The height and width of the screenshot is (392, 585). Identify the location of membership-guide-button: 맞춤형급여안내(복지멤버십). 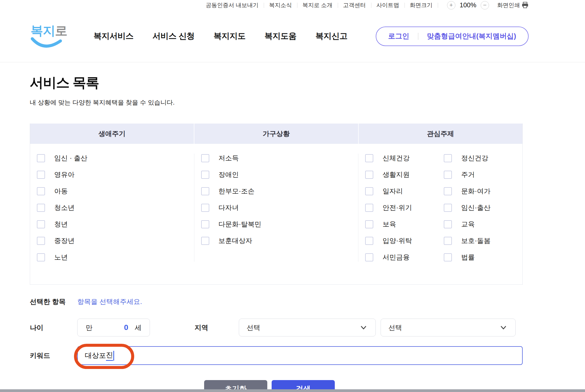
(472, 36).